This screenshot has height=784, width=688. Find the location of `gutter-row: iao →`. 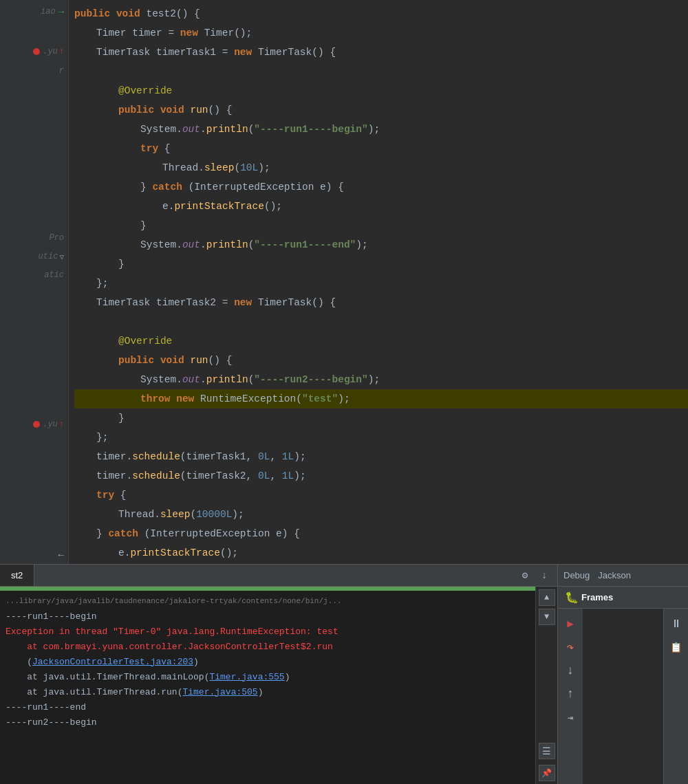

gutter-row: iao → is located at coordinates (34, 12).